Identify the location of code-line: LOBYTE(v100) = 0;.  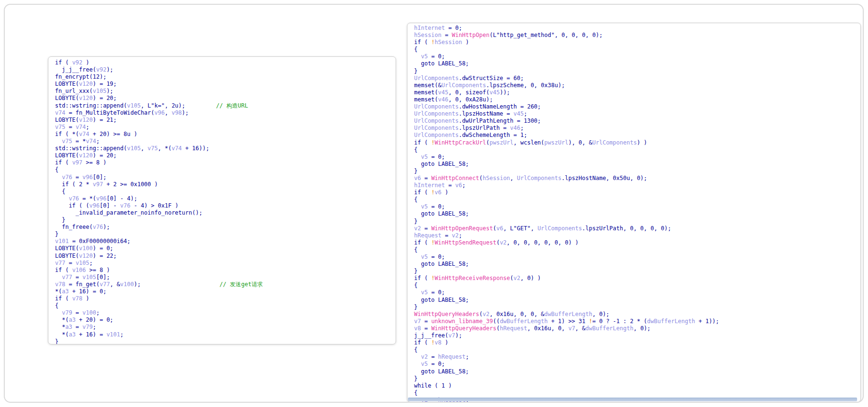
(223, 248).